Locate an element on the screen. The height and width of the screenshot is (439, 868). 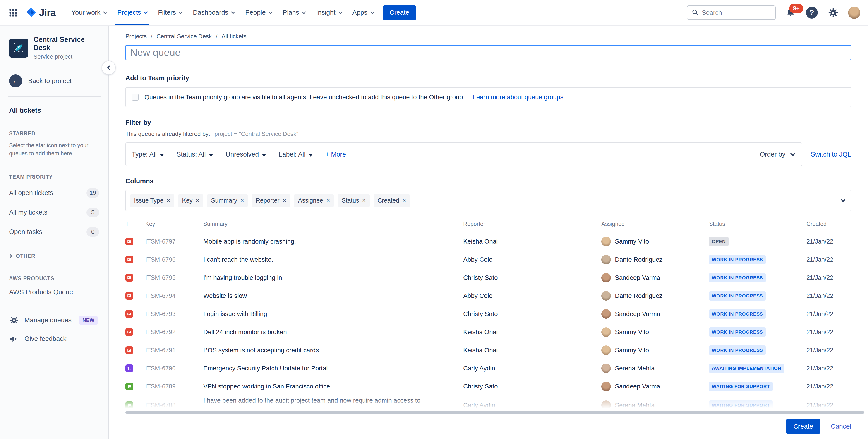
new-badge: NEW is located at coordinates (88, 320).